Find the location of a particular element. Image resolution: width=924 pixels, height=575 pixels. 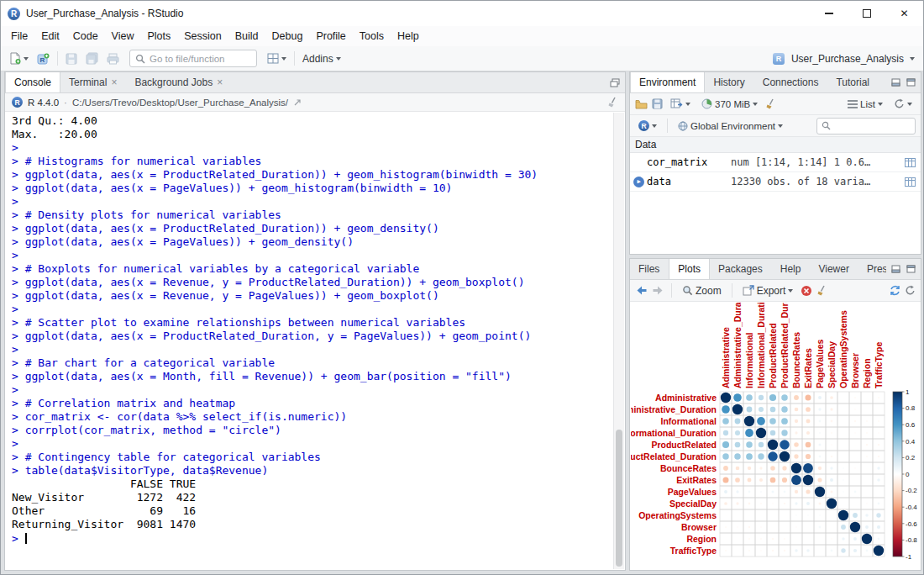

environment-scope-selector: Global Environment is located at coordinates (731, 126).